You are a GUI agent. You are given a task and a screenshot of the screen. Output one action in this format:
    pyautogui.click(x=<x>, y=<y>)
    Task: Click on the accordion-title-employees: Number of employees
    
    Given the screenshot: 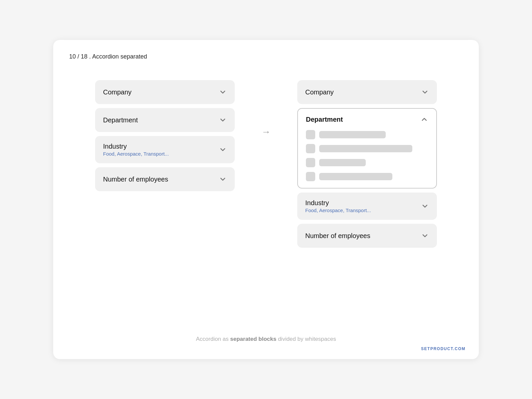 What is the action you would take?
    pyautogui.click(x=136, y=180)
    